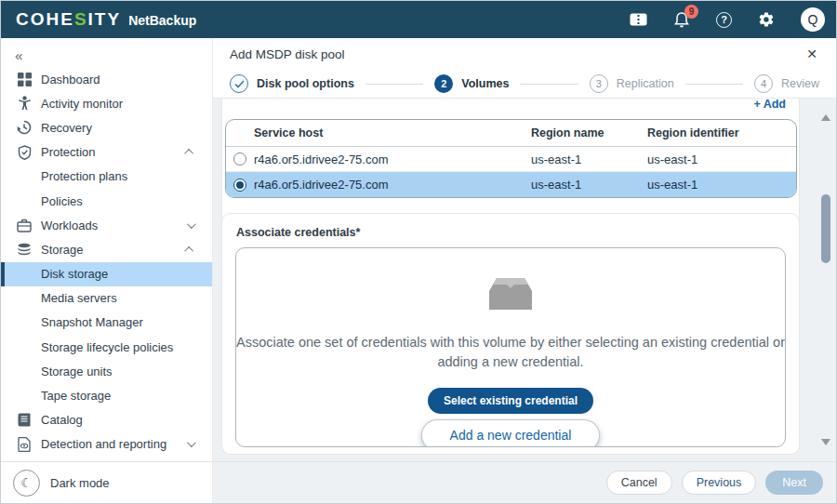  Describe the element at coordinates (106, 482) in the screenshot. I see `sidebar-footer: ☾ Dark mode` at that location.